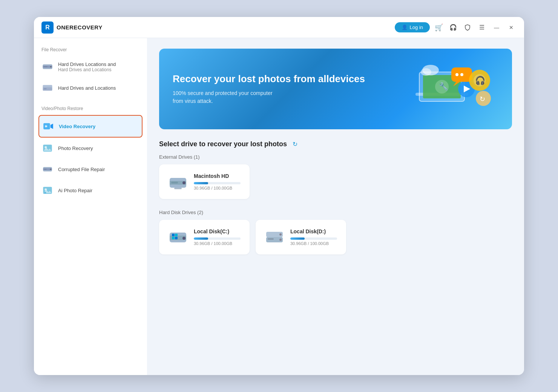  Describe the element at coordinates (217, 188) in the screenshot. I see `macintosh-hd-size: 30.96GB / 100.00GB` at that location.